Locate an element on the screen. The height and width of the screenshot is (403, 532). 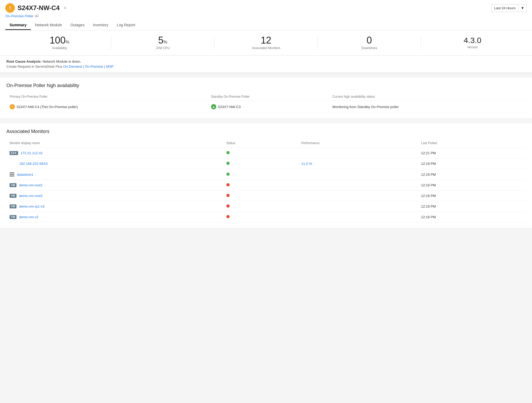
ha-standby-cell: ▲ S24X7-NW-C3 is located at coordinates (268, 107).